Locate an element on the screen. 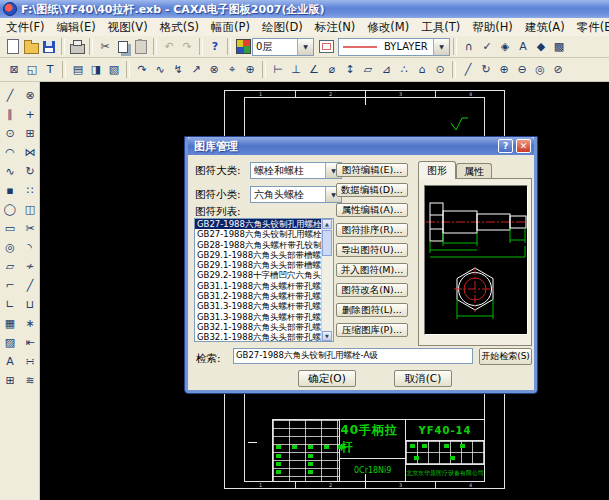 The width and height of the screenshot is (609, 500). trim-icon: ≁ is located at coordinates (30, 266).